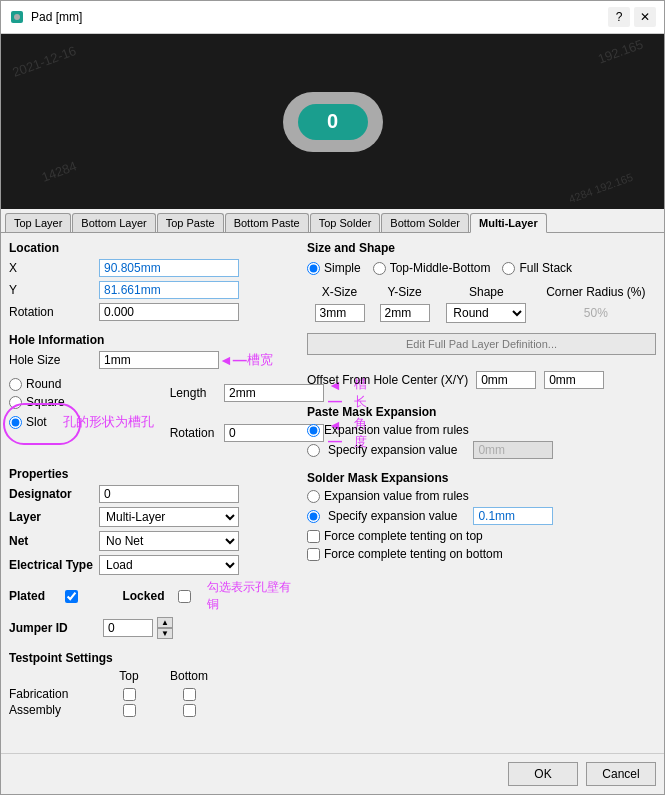 Image resolution: width=665 pixels, height=795 pixels. Describe the element at coordinates (154, 290) in the screenshot. I see `y-row: Y` at that location.